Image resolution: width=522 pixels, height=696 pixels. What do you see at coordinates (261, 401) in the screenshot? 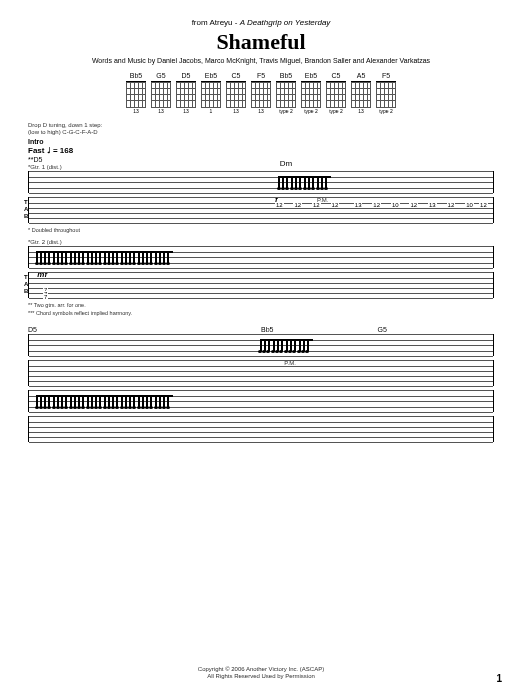
I see `staff` at bounding box center [261, 401].